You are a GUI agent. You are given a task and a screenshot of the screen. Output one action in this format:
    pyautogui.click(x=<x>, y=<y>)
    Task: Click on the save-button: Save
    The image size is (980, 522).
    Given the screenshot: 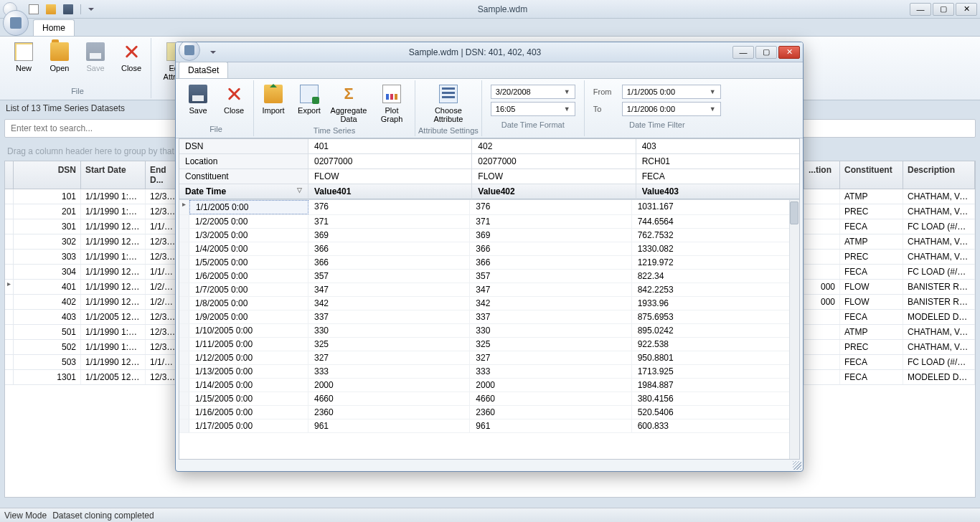 What is the action you would take?
    pyautogui.click(x=95, y=62)
    